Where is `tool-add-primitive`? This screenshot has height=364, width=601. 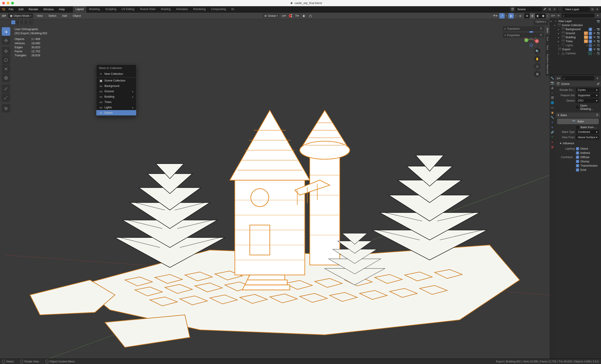 tool-add-primitive is located at coordinates (6, 108).